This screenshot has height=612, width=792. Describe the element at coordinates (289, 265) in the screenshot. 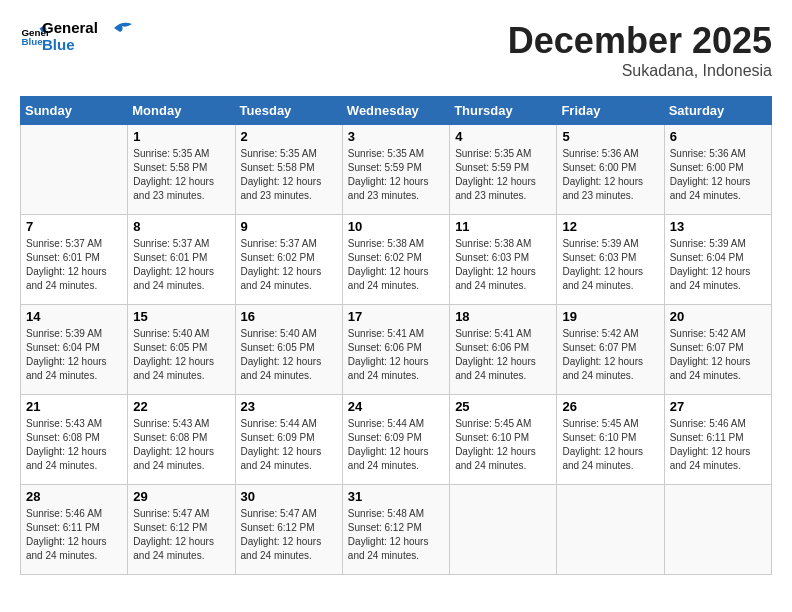

I see `day-info: Sunrise: 5:37 AM Sunset: 6:02 PM Dayligh…` at that location.